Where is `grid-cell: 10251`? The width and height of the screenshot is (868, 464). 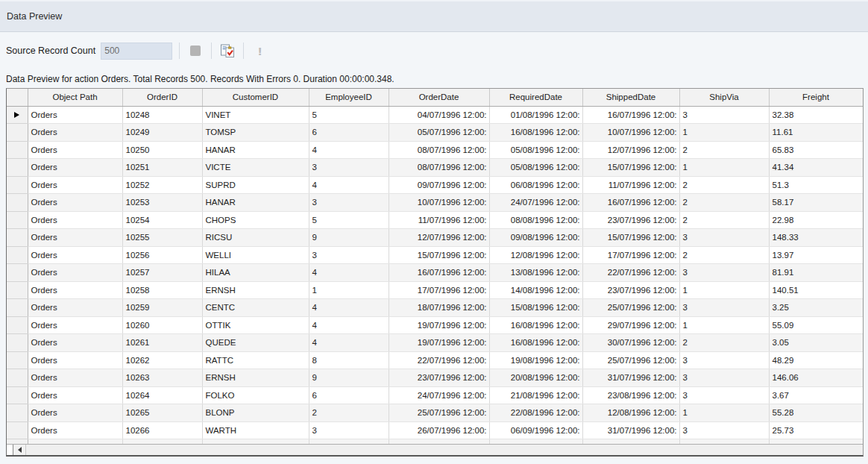
grid-cell: 10251 is located at coordinates (163, 168).